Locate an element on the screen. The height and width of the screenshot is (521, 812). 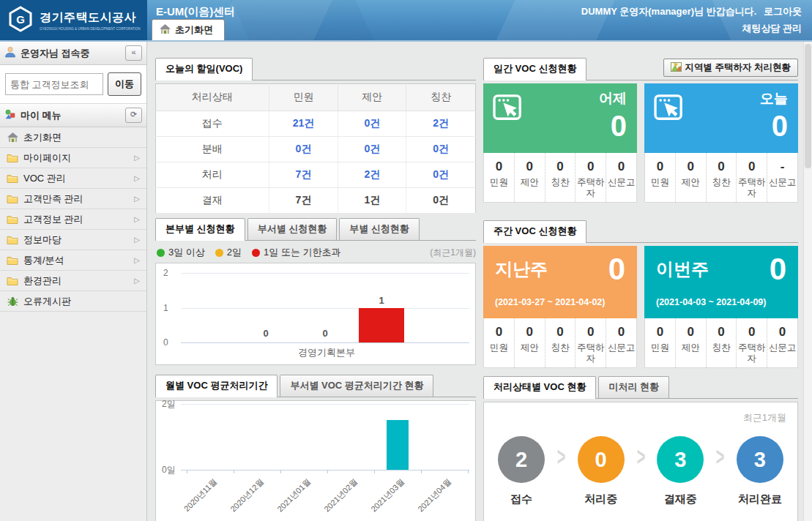
refresh-icon: ⟳ is located at coordinates (133, 116).